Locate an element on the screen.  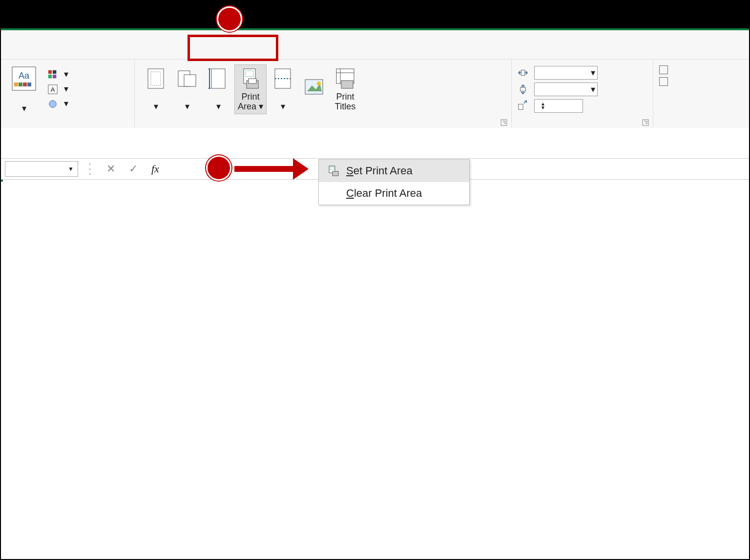
callout-2-arrow is located at coordinates (271, 169).